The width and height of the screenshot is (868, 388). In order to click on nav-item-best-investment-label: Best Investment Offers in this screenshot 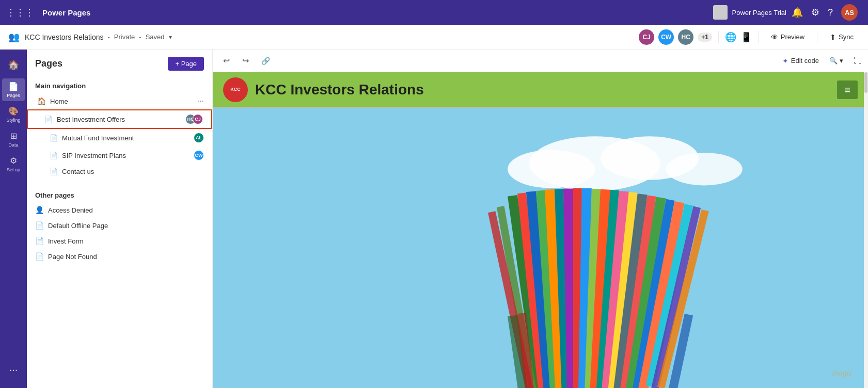, I will do `click(119, 120)`.